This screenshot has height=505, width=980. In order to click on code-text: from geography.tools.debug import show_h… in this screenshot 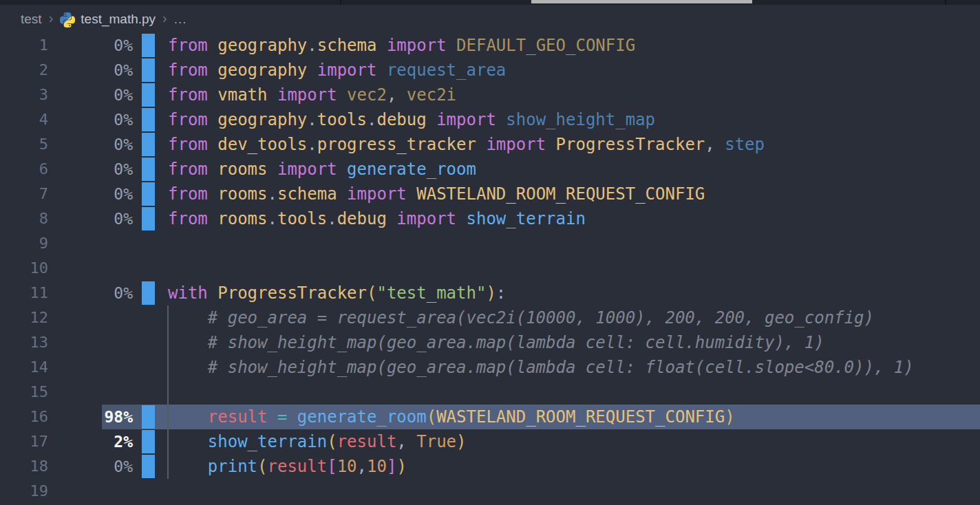, I will do `click(412, 120)`.